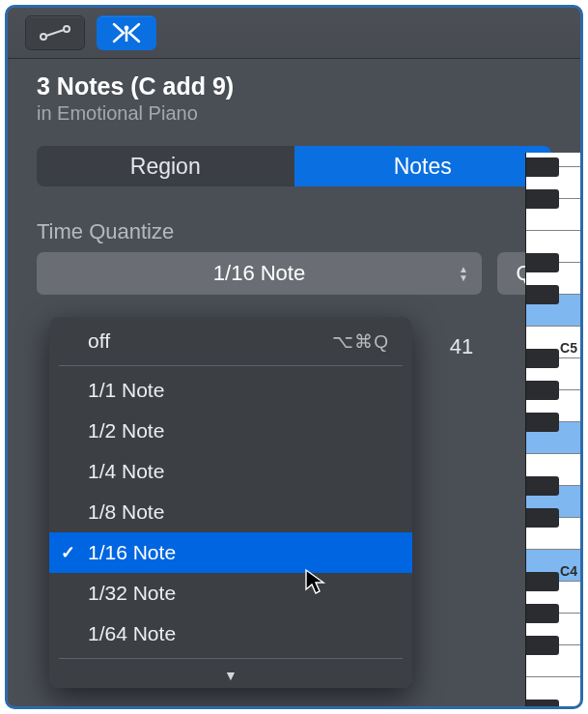 The width and height of the screenshot is (588, 714). Describe the element at coordinates (294, 87) in the screenshot. I see `selection-title: 3 Notes (C add 9)` at that location.